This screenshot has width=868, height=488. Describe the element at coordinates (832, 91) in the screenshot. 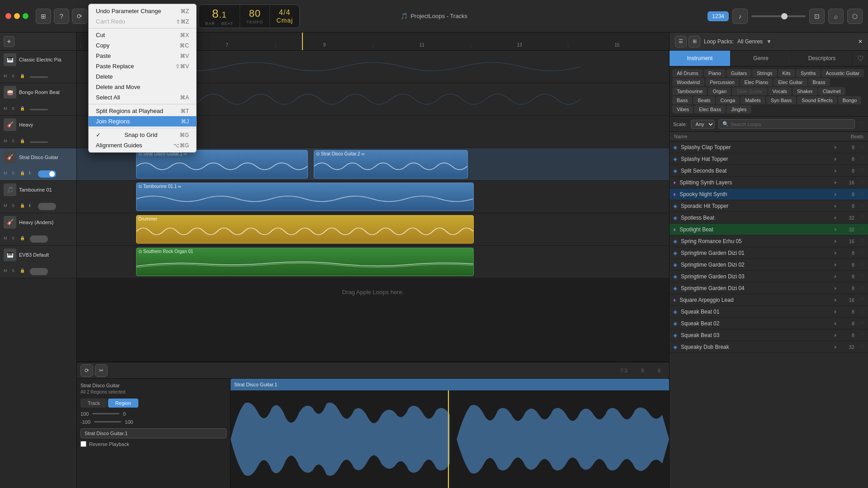

I see `filter-clavinet: Clavinet` at that location.